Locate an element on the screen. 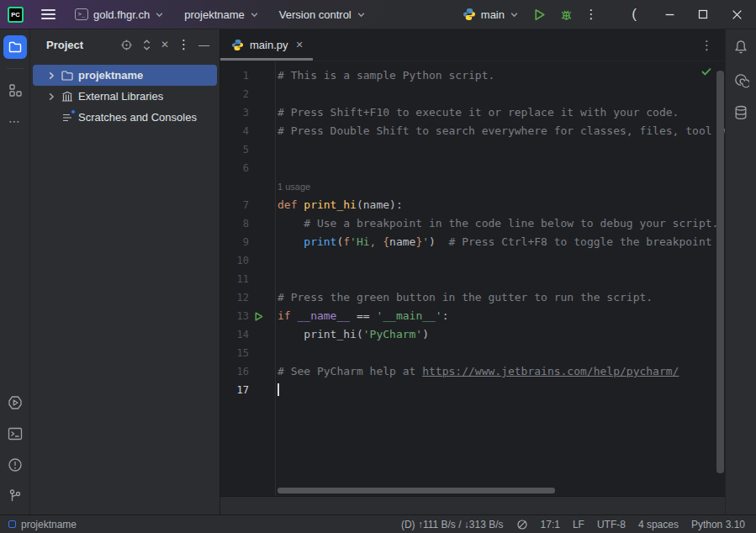 The image size is (756, 533). interpreter-widget: Python 3.10 is located at coordinates (718, 525).